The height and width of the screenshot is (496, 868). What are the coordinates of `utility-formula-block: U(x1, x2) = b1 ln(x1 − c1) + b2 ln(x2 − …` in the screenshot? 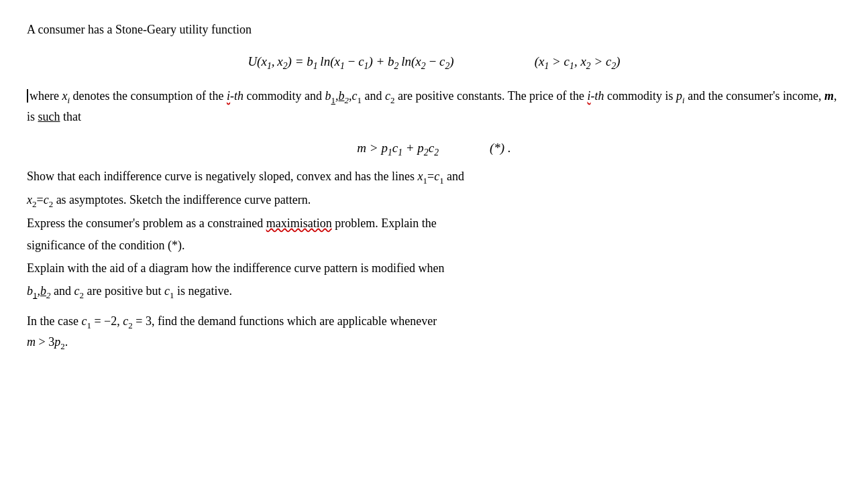 It's located at (434, 63).